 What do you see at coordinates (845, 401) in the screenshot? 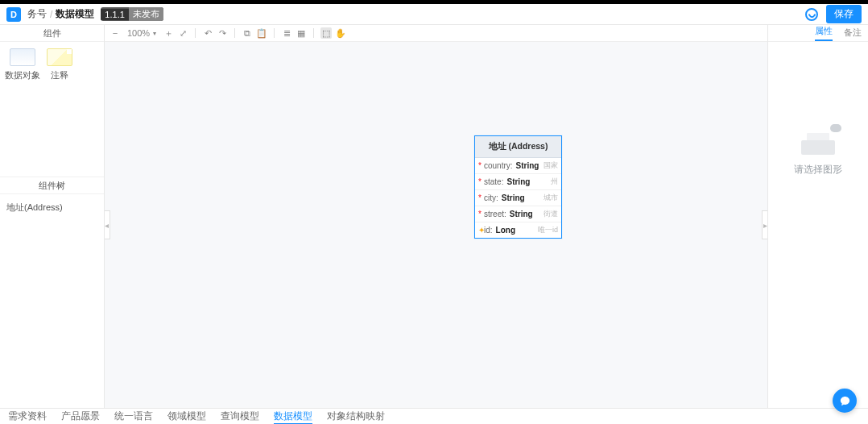
I see `chat-fab` at bounding box center [845, 401].